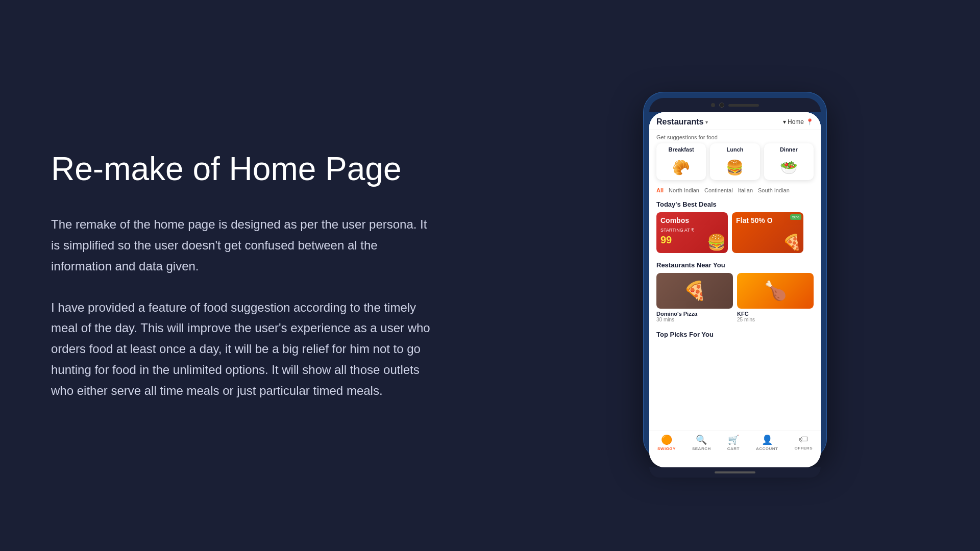 This screenshot has height=551, width=980. I want to click on phone-bottom-bar, so click(735, 472).